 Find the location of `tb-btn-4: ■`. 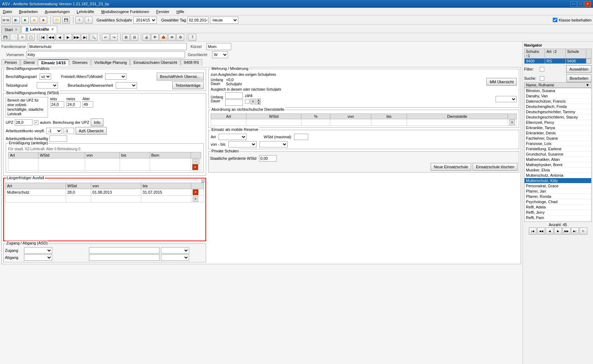

tb-btn-4: ■ is located at coordinates (34, 20).